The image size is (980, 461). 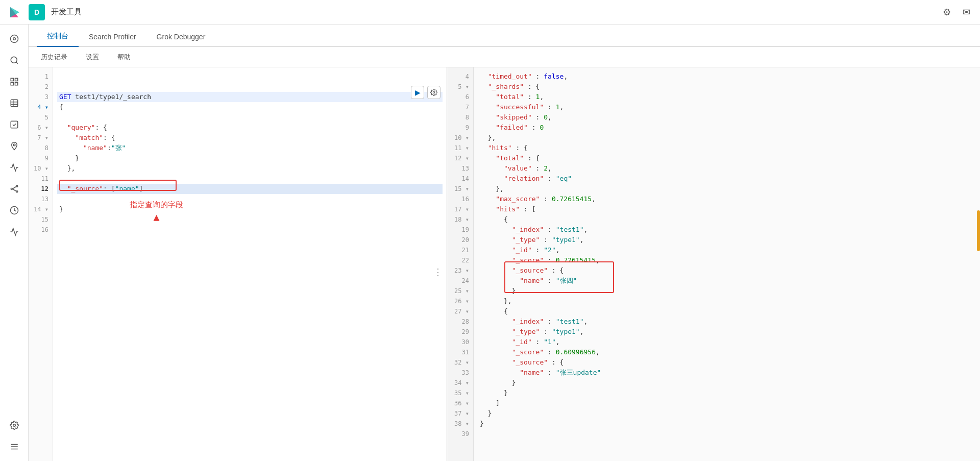 I want to click on line-numbers: 1 2 3 4 ▾ 5 6 ▾ 7 ▾ 8 9 10 ▾ 11 12 13 14…, so click(x=41, y=264).